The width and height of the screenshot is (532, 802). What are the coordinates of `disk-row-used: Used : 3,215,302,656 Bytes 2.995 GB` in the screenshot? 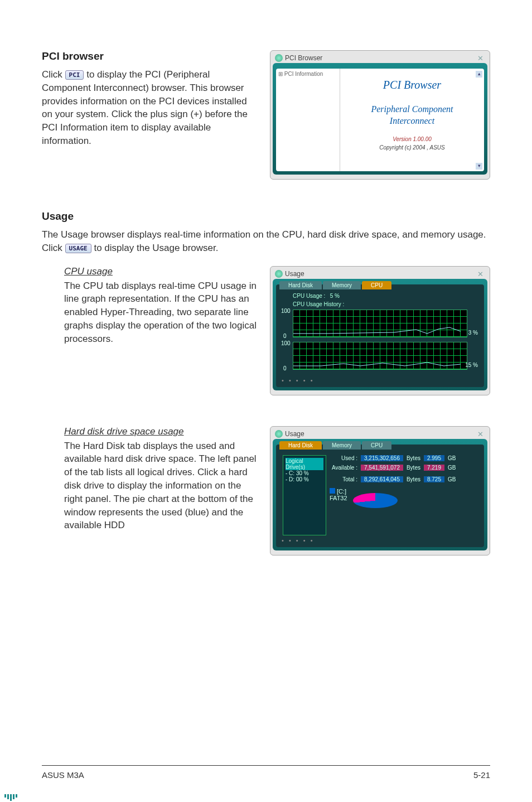 It's located at (404, 458).